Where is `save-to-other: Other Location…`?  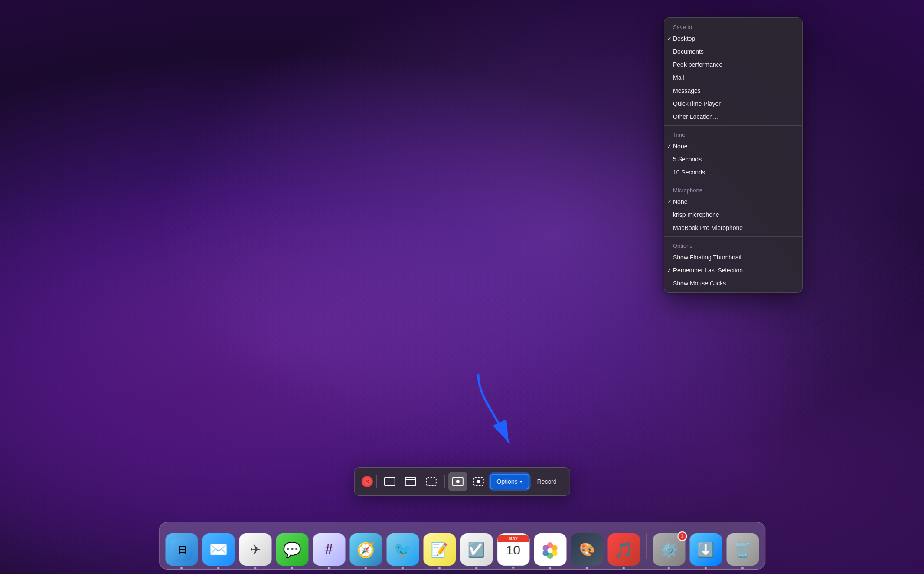
save-to-other: Other Location… is located at coordinates (733, 117).